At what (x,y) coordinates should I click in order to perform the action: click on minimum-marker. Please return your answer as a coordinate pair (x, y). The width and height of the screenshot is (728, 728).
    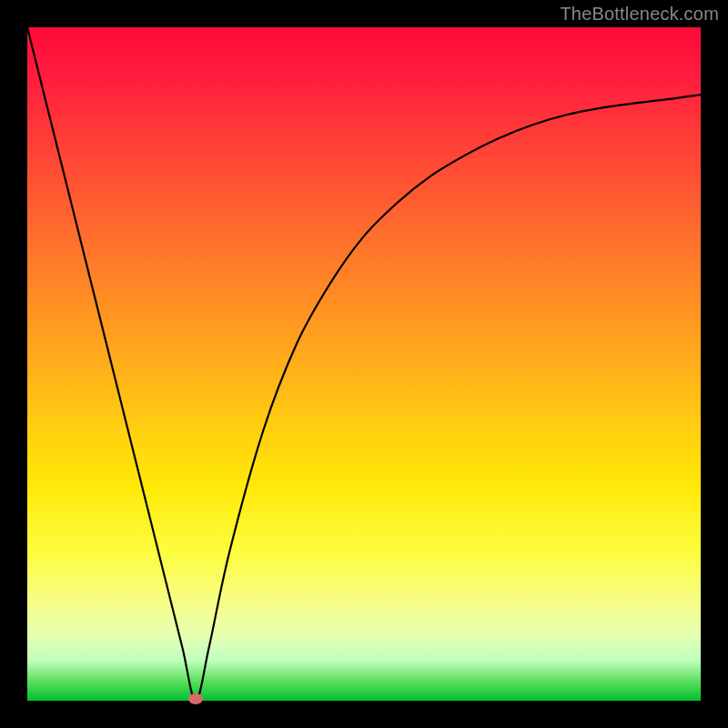
    Looking at the image, I should click on (196, 699).